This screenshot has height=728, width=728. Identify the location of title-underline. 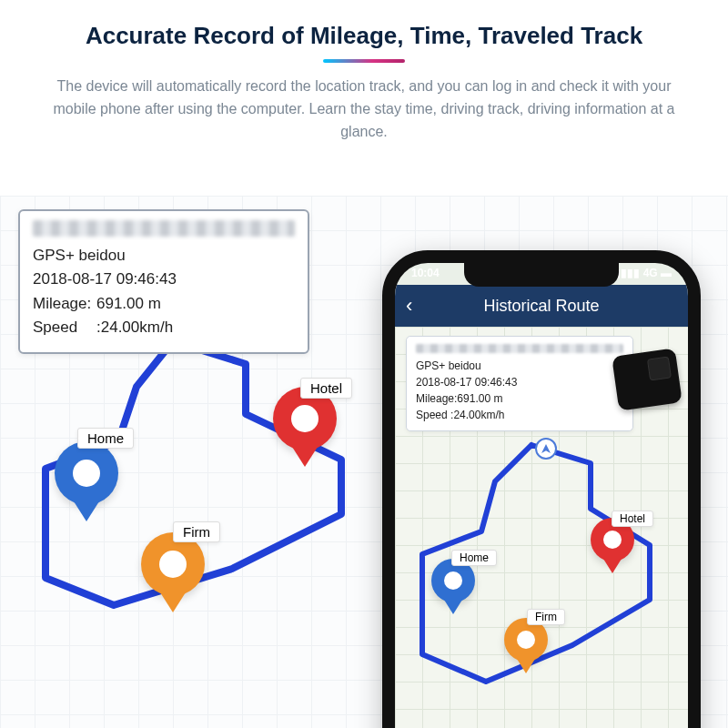
(364, 61).